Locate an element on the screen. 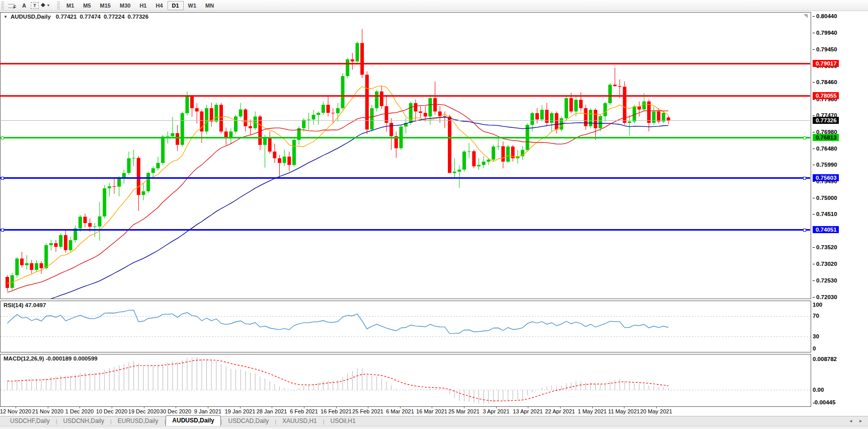  date-label: 21 Nov 2020 is located at coordinates (48, 411).